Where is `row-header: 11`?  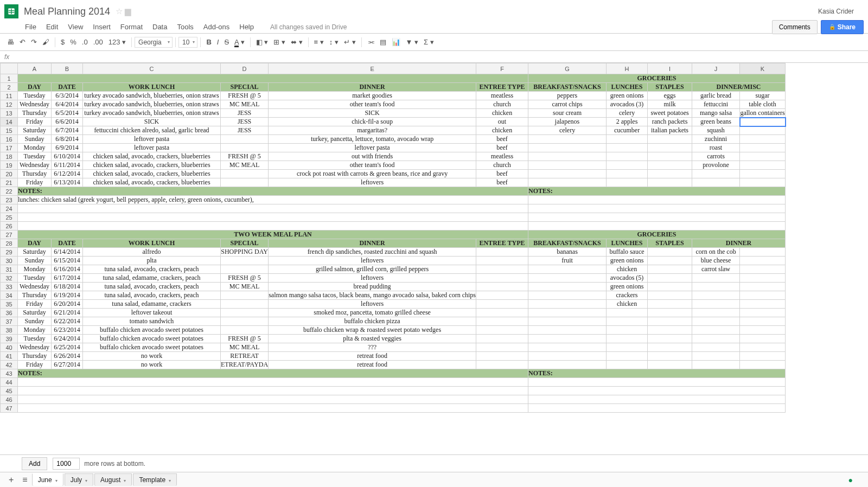 row-header: 11 is located at coordinates (9, 96).